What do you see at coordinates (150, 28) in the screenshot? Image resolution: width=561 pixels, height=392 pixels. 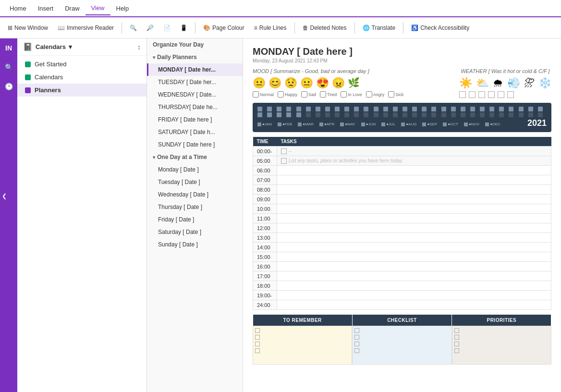 I see `zoom-in-button: 🔎` at bounding box center [150, 28].